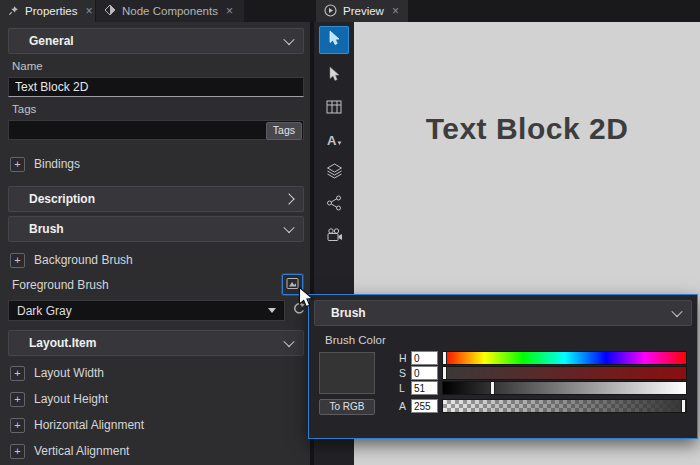 The image size is (700, 465). Describe the element at coordinates (356, 340) in the screenshot. I see `brush-color-label: Brush Color` at that location.